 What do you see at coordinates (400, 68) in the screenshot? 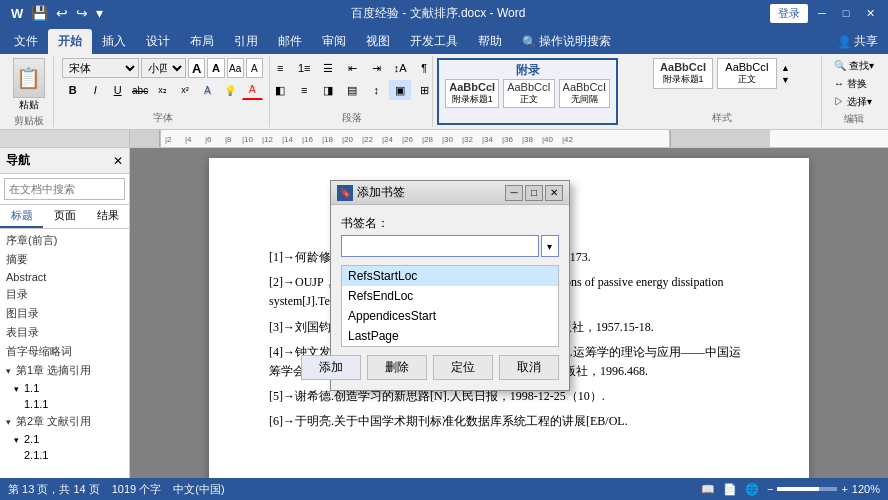
I see `sort-btn: ↕A` at bounding box center [400, 68].